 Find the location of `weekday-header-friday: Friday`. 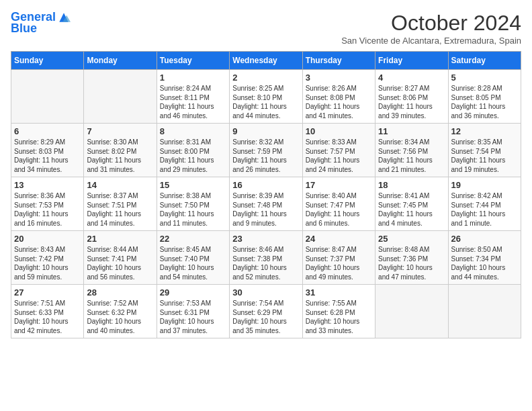

weekday-header-friday: Friday is located at coordinates (412, 60).